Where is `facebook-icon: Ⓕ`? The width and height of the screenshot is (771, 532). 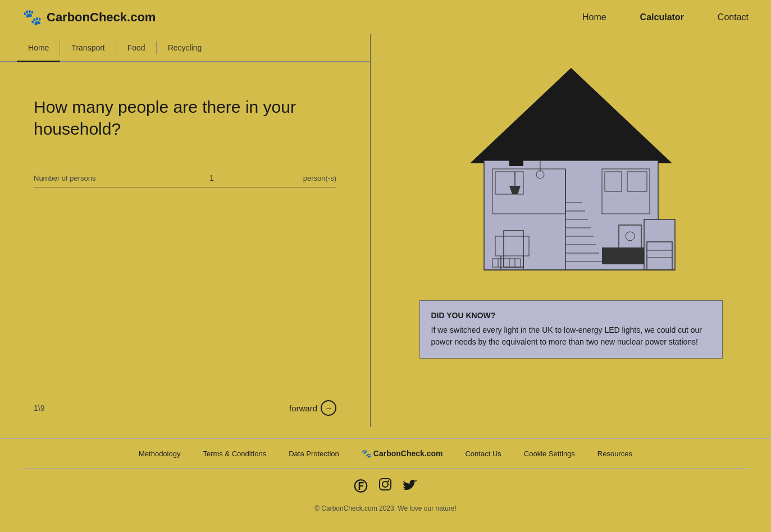
facebook-icon: Ⓕ is located at coordinates (361, 487).